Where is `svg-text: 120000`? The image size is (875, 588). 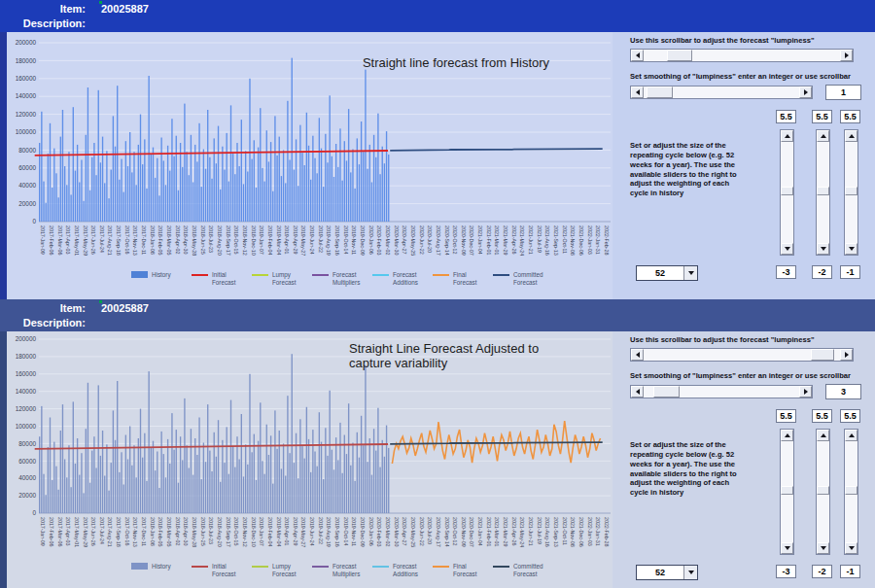 svg-text: 120000 is located at coordinates (26, 115).